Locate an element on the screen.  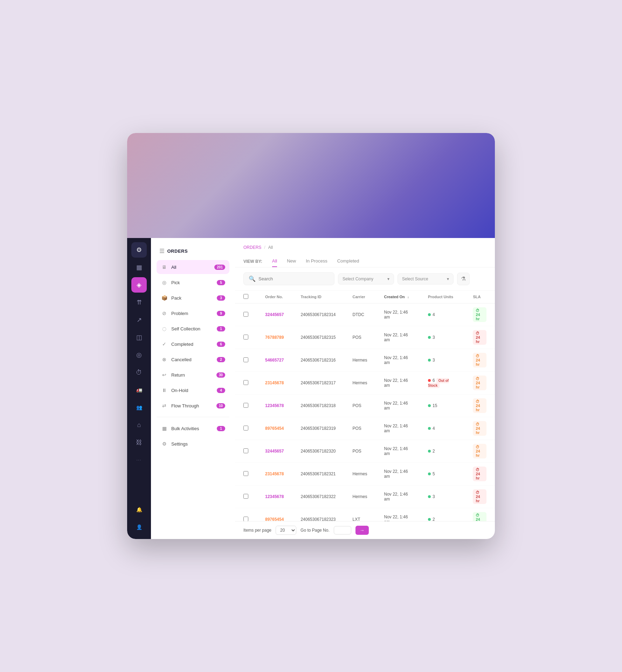
page-number-input is located at coordinates (343, 530).